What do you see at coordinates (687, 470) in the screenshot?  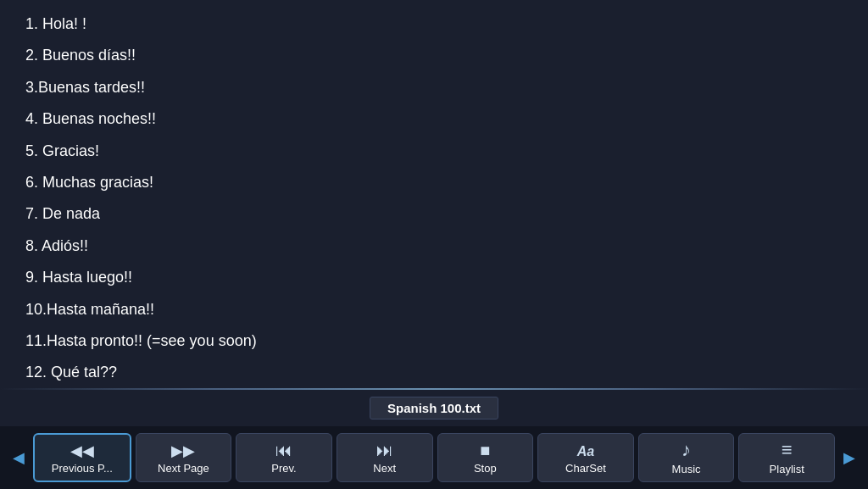 I see `music-label: Music` at bounding box center [687, 470].